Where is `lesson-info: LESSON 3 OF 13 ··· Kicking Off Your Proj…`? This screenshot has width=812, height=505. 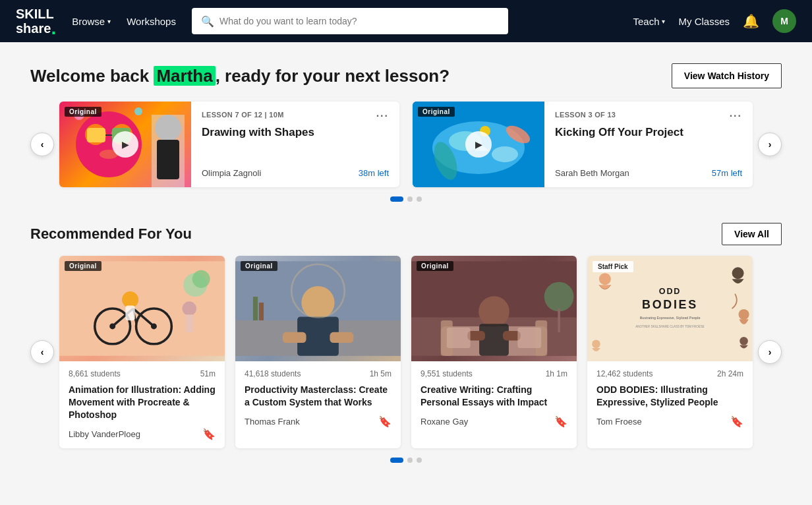
lesson-info: LESSON 3 OF 13 ··· Kicking Off Your Proj… is located at coordinates (649, 144).